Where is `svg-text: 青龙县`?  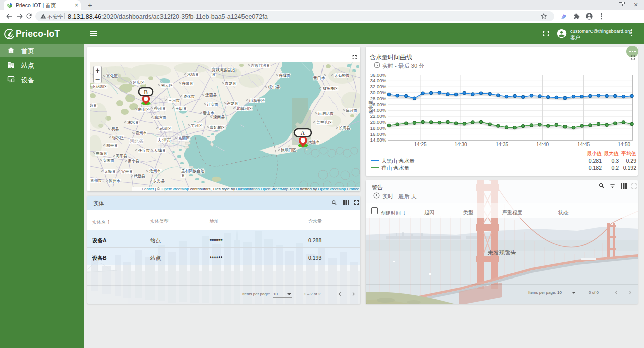
svg-text: 青龙县 is located at coordinates (230, 84).